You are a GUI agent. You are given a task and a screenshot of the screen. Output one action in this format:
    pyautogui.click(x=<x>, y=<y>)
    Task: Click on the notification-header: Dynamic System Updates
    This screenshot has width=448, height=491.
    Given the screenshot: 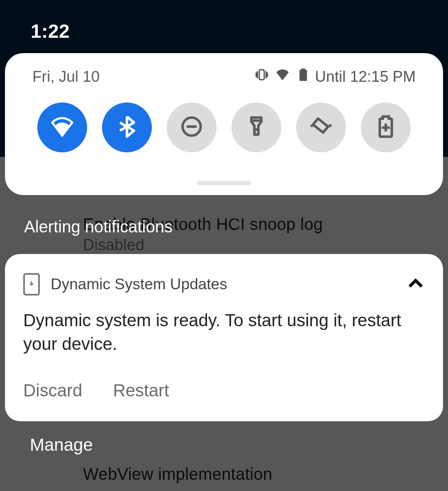 What is the action you would take?
    pyautogui.click(x=224, y=284)
    